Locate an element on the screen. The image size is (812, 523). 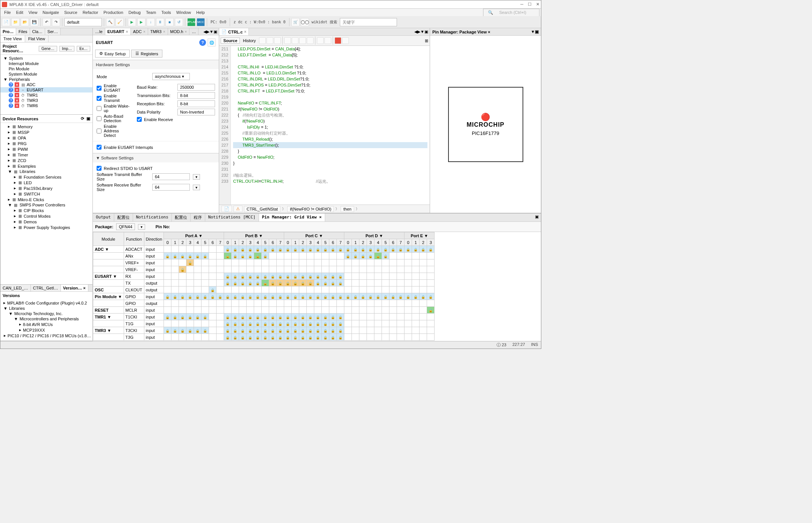
package-select: QFN44 is located at coordinates (126, 227).